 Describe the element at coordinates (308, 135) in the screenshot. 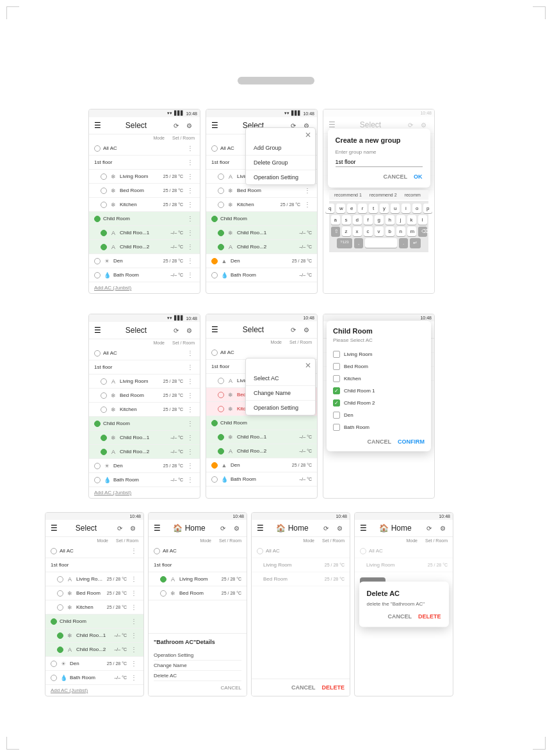

I see `close-btn: ✕` at that location.